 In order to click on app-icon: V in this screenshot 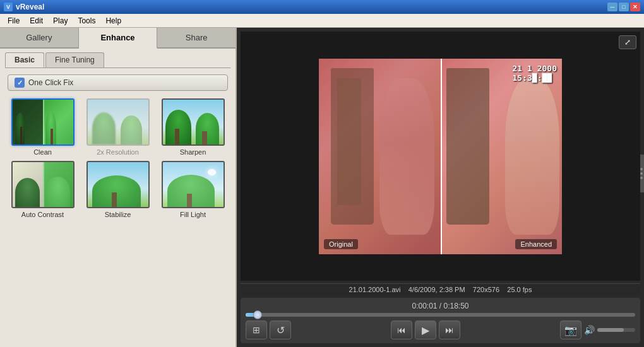, I will do `click(8, 7)`.